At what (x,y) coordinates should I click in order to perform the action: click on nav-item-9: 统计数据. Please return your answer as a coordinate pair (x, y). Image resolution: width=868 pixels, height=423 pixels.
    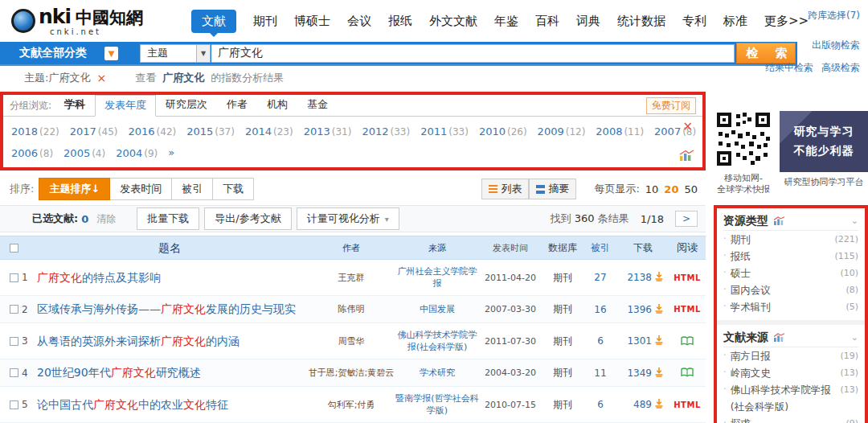
    Looking at the image, I should click on (641, 21).